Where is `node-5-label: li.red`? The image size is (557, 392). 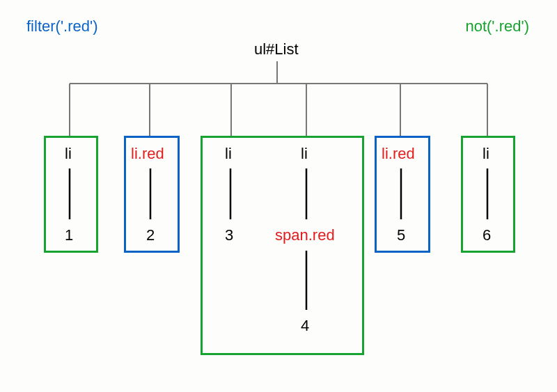 node-5-label: li.red is located at coordinates (398, 154).